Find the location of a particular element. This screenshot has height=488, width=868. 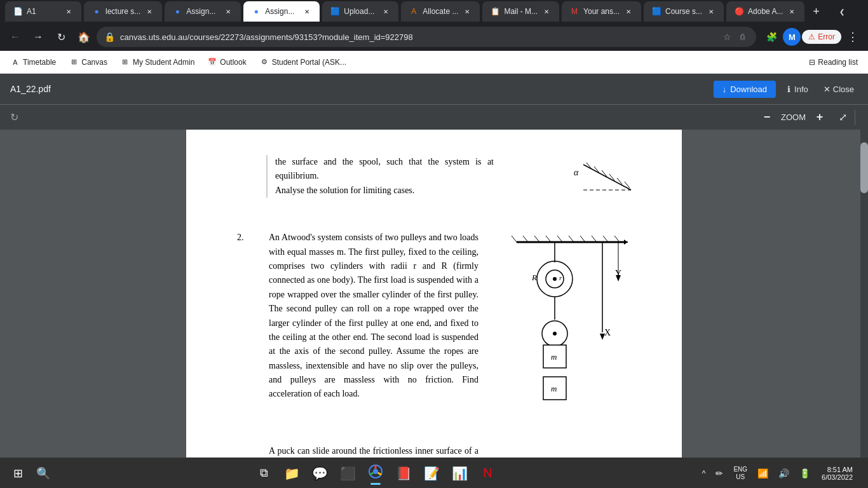

tab-a1: 📄 A1 ✕ is located at coordinates (43, 11).